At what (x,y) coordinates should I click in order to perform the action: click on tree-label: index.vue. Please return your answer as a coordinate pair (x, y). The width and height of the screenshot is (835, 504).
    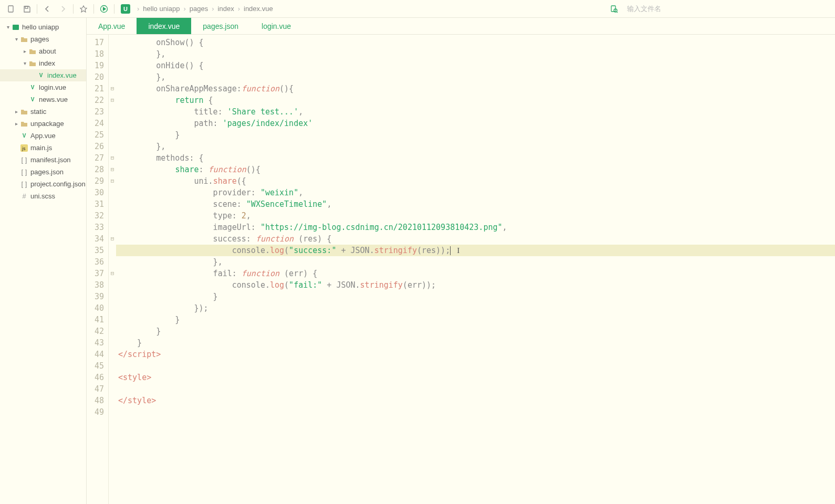
    Looking at the image, I should click on (62, 76).